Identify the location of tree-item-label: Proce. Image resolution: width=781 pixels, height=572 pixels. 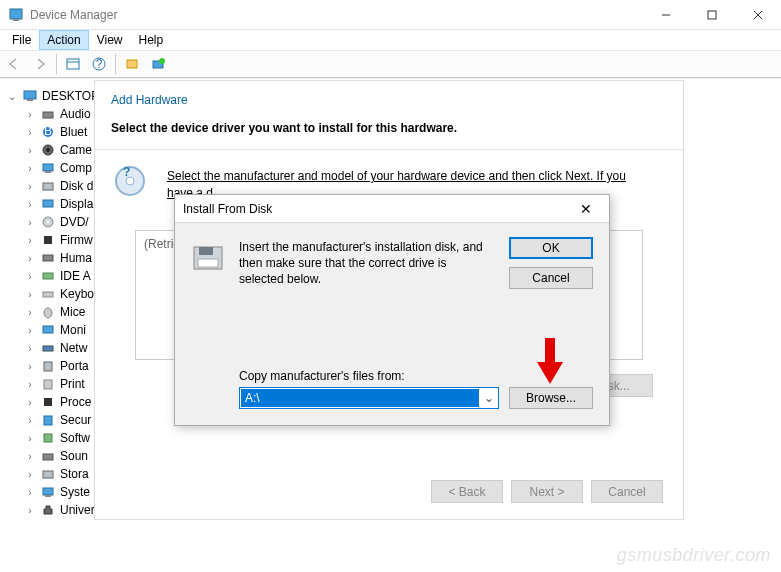
(76, 402).